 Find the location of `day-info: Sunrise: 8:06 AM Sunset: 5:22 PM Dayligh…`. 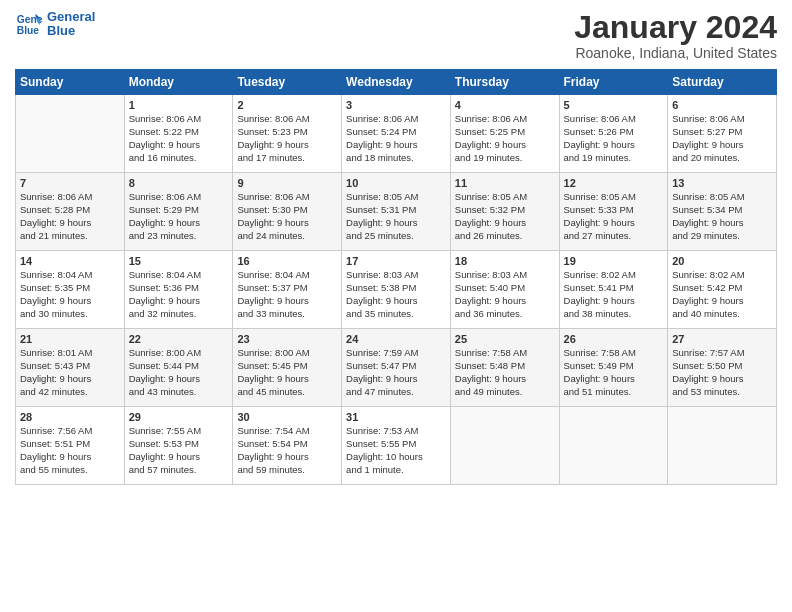

day-info: Sunrise: 8:06 AM Sunset: 5:22 PM Dayligh… is located at coordinates (179, 138).